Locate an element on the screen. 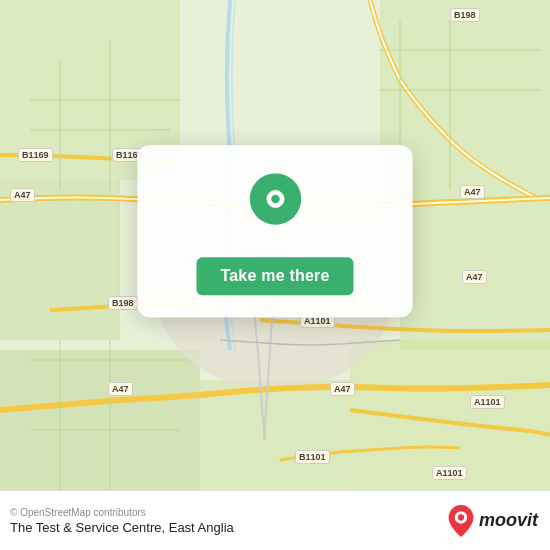  road-label-a1101-bottom: A1101 is located at coordinates (488, 402).